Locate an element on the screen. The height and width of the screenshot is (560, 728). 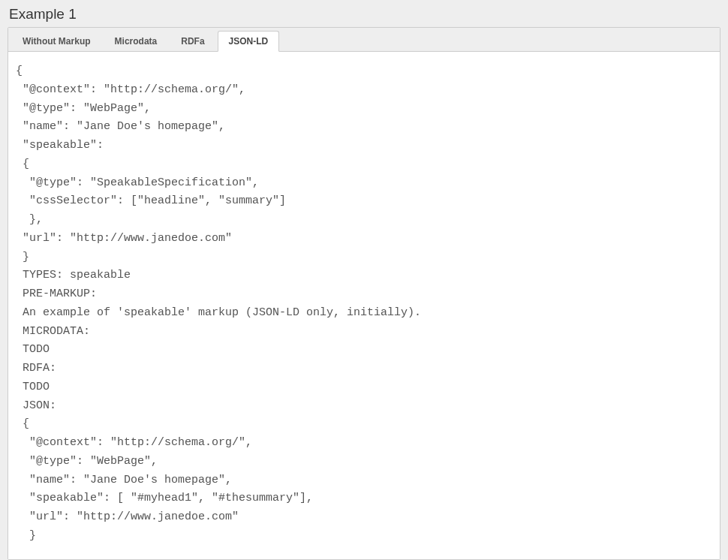
tab-rdfa: RDFa is located at coordinates (192, 41).